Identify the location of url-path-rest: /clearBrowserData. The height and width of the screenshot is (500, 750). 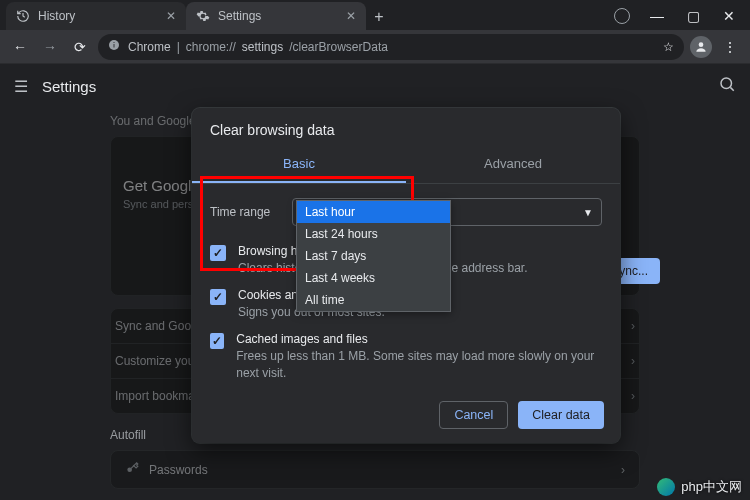
(338, 47).